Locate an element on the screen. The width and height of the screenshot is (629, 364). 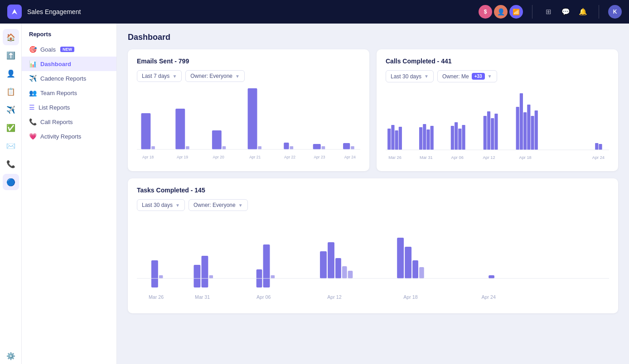
sidebar-item-list: ☰ List Reports is located at coordinates (69, 107).